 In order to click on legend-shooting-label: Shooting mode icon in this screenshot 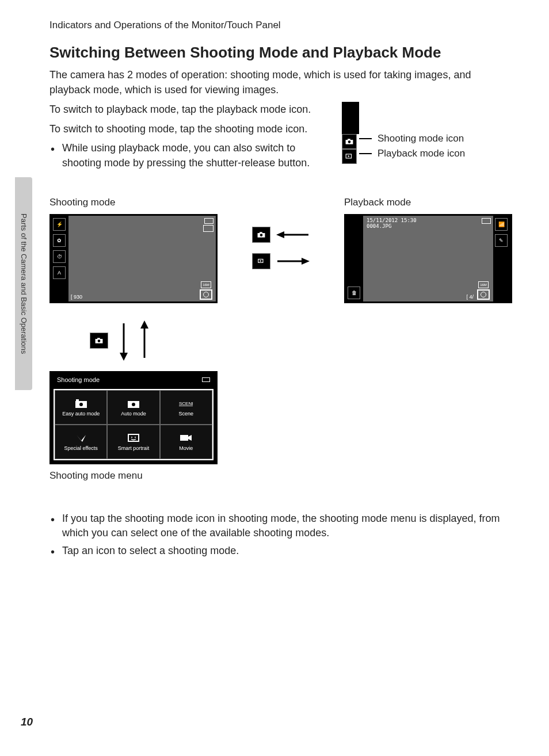, I will do `click(421, 139)`.